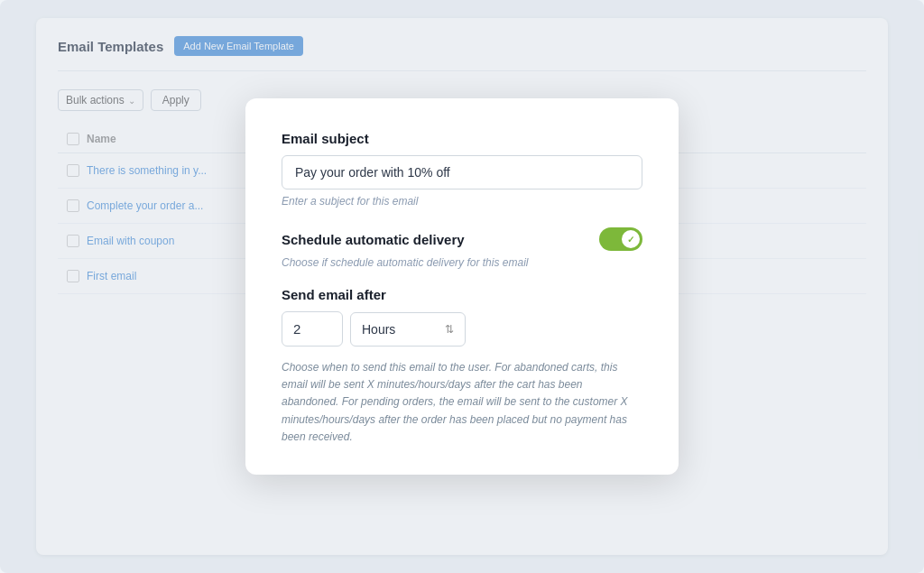 This screenshot has height=573, width=924. What do you see at coordinates (462, 294) in the screenshot?
I see `send-after-label: Send email after` at bounding box center [462, 294].